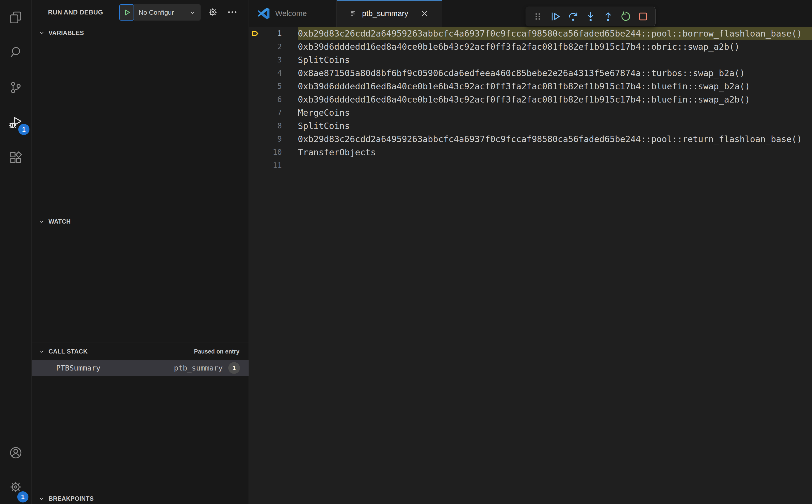 The height and width of the screenshot is (504, 812). What do you see at coordinates (530, 33) in the screenshot?
I see `code-line-1: 10xb29d83c26cdd2a64959263abbcfc4a6937f0c…` at bounding box center [530, 33].